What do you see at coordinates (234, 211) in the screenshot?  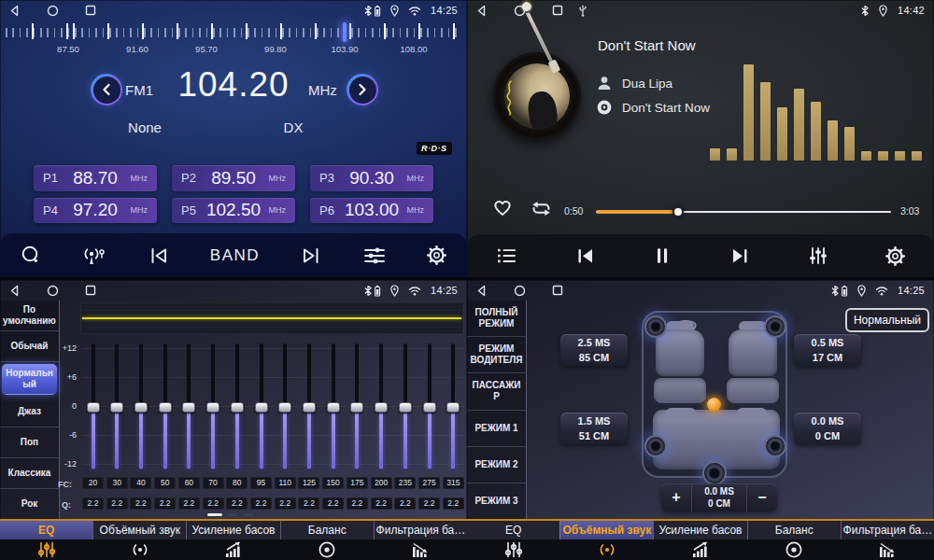 I see `radio-preset-button: P5102.50MHz` at bounding box center [234, 211].